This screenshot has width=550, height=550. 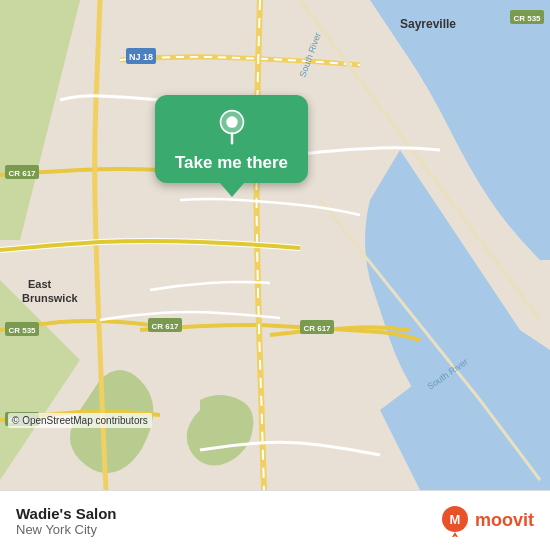 What do you see at coordinates (40, 284) in the screenshot?
I see `svg-text: East` at bounding box center [40, 284].